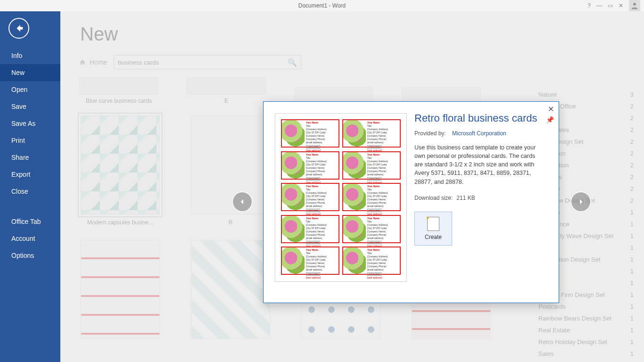  Describe the element at coordinates (435, 198) in the screenshot. I see `download-size-label: Download size:` at that location.